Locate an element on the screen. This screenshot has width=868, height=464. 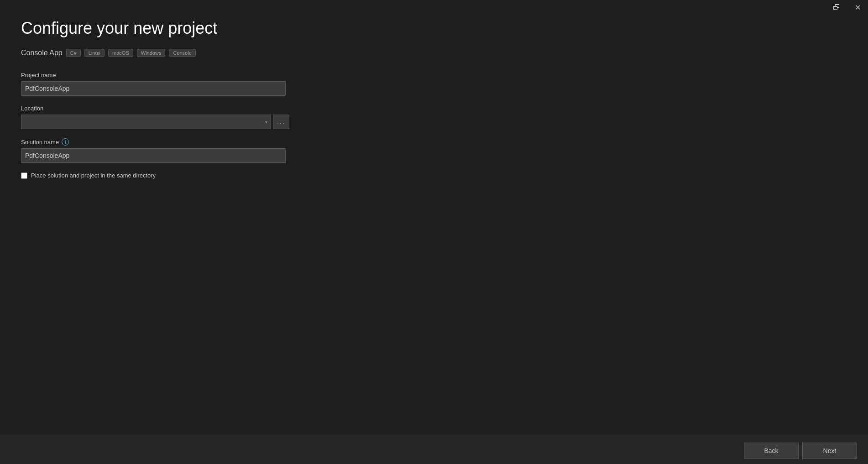
project-name-input is located at coordinates (153, 89).